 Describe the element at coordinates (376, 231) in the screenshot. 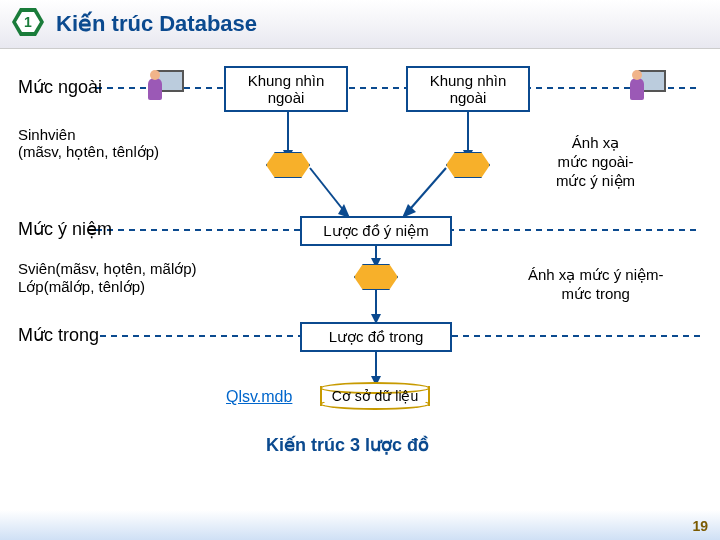

I see `conceptual-schema-box: Lược đồ ý niệm` at that location.